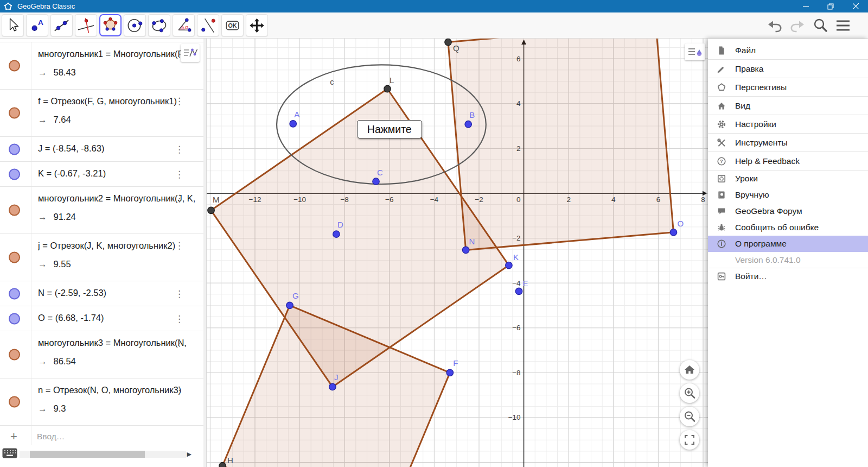 The width and height of the screenshot is (868, 467). Describe the element at coordinates (230, 460) in the screenshot. I see `point-label-H: H` at that location.